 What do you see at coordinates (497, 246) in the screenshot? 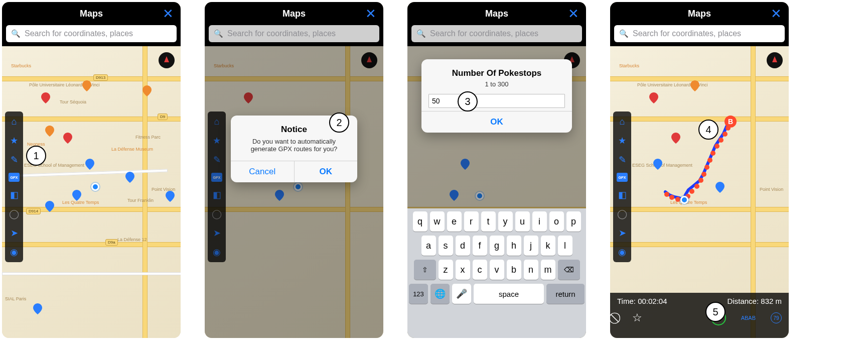
I see `key-g: g` at bounding box center [497, 246].